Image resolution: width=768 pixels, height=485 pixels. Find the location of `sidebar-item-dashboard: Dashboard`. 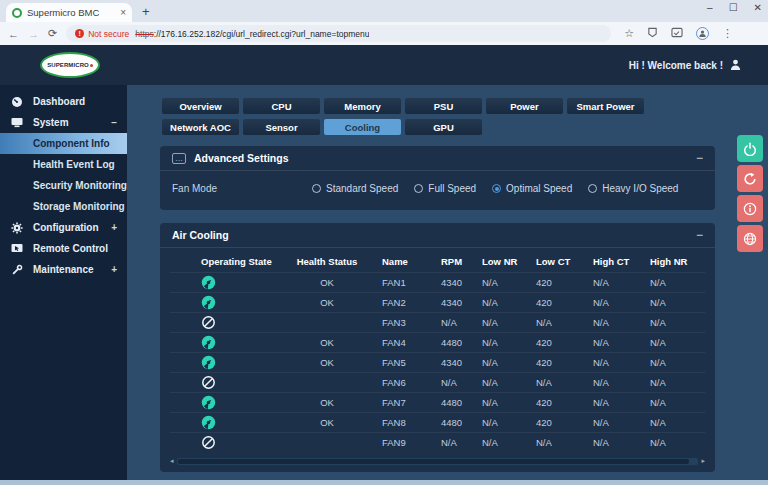

sidebar-item-dashboard: Dashboard is located at coordinates (64, 102).